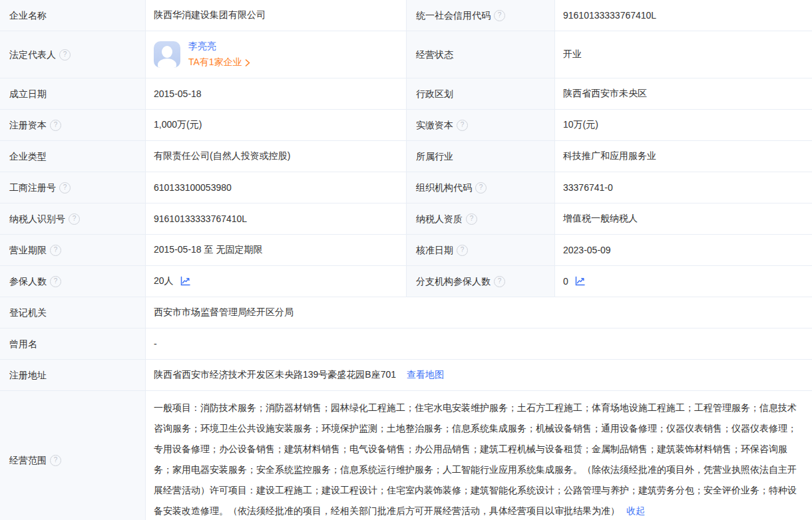 This screenshot has height=520, width=812. What do you see at coordinates (28, 250) in the screenshot?
I see `label-text: 营业期限` at bounding box center [28, 250].